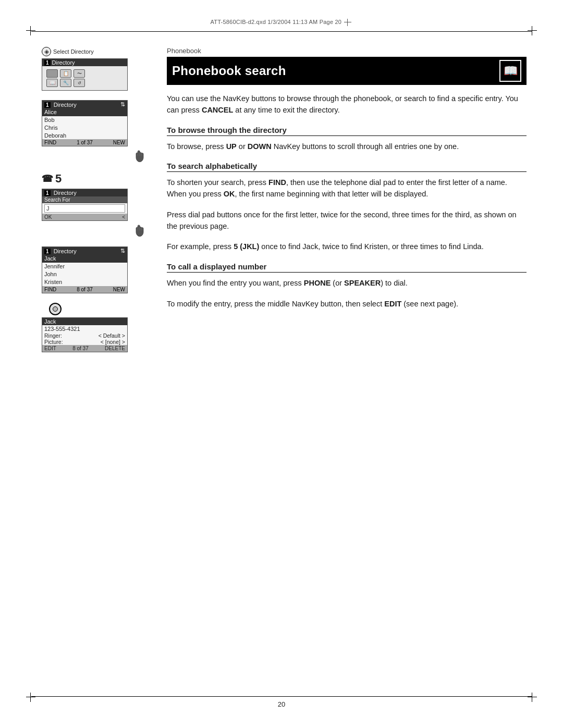 The width and height of the screenshot is (563, 728). Describe the element at coordinates (84, 78) in the screenshot. I see `icon-row: 📖 📋 🔧 〜 ↺` at that location.